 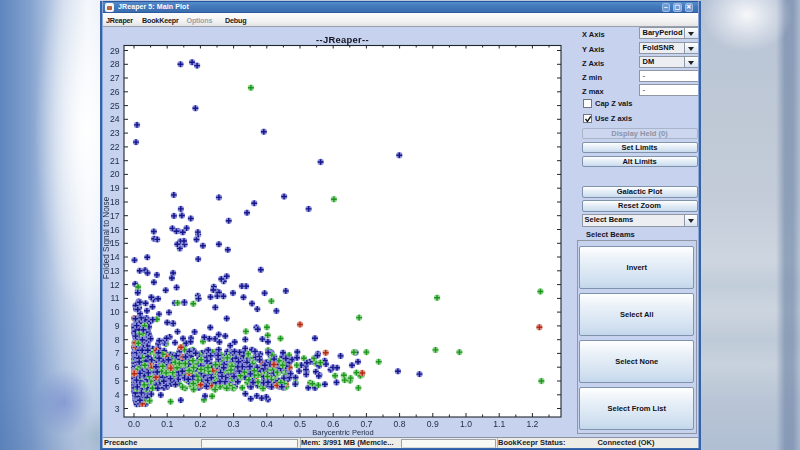 I want to click on svg-text: 0.7, so click(x=366, y=423).